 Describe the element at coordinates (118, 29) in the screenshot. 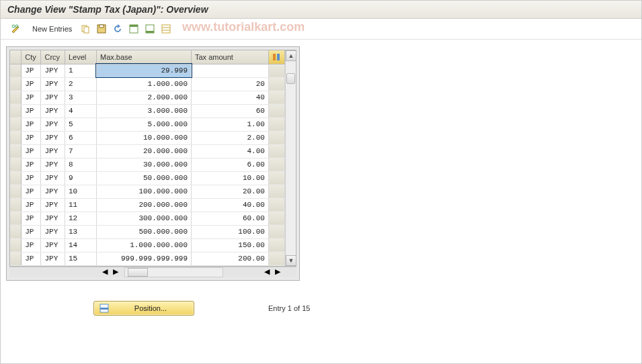

I see `undo-button` at that location.